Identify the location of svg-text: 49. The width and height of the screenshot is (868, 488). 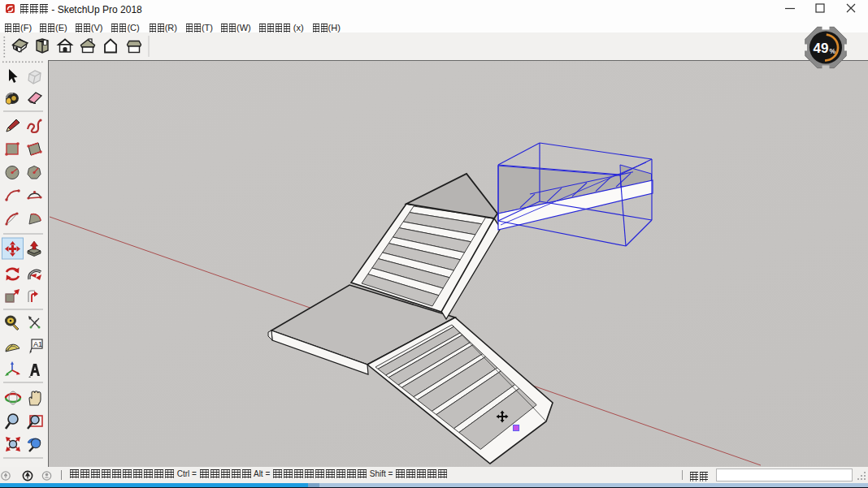
(821, 49).